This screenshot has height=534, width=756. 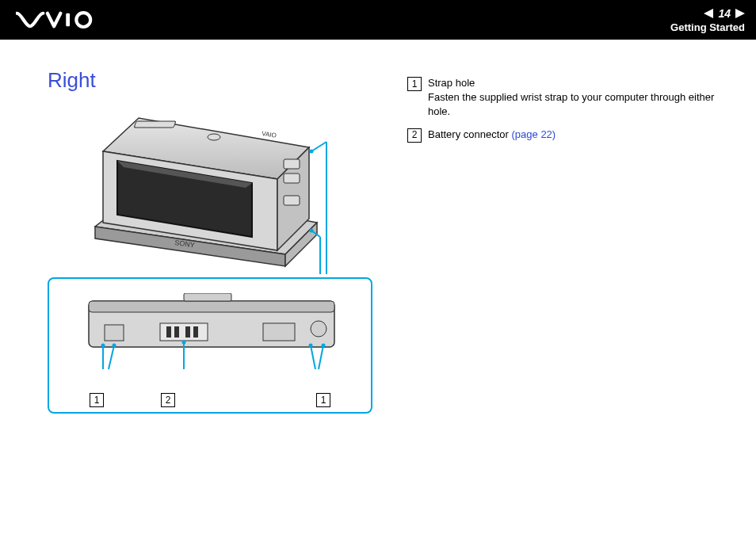 I want to click on callout-1-right: 1, so click(x=323, y=400).